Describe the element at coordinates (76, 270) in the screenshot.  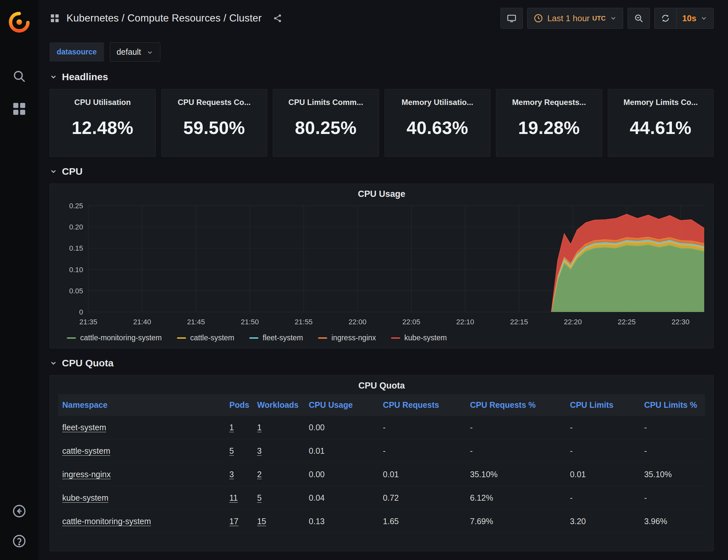
I see `svg-text: 0.10` at that location.